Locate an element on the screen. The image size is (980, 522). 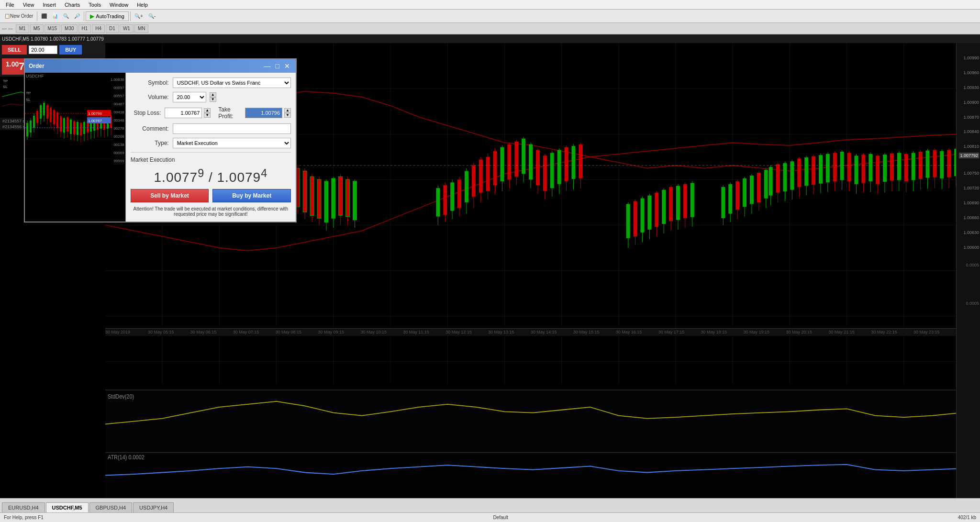
volume-decrement-button: ▼ is located at coordinates (213, 100).